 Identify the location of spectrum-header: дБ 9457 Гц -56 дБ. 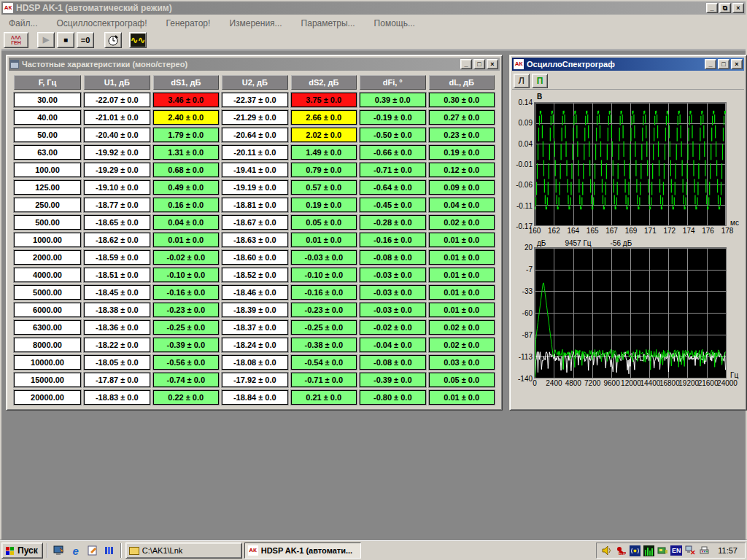
(628, 242).